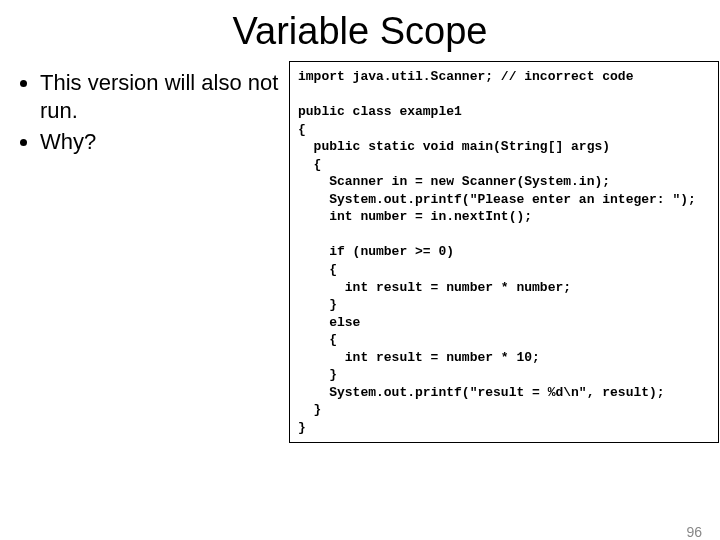 The width and height of the screenshot is (720, 540). I want to click on code-line: public class example1, so click(380, 112).